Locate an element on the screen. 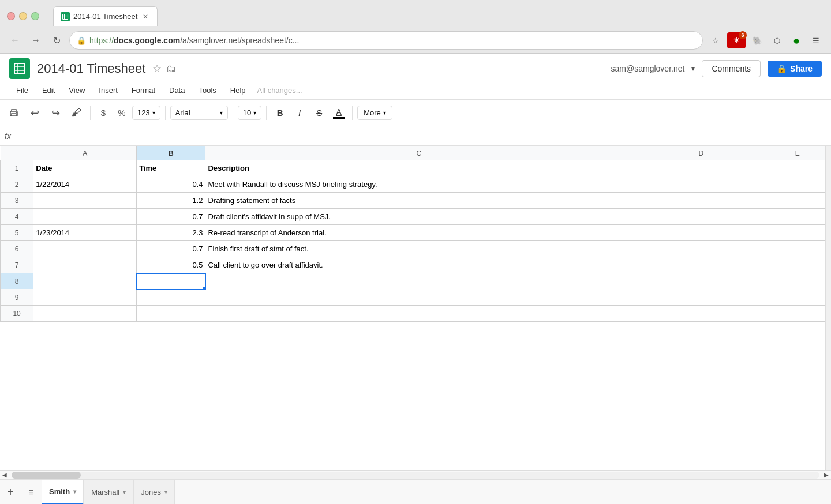 This screenshot has height=504, width=831. cell-b1: Time is located at coordinates (171, 168).